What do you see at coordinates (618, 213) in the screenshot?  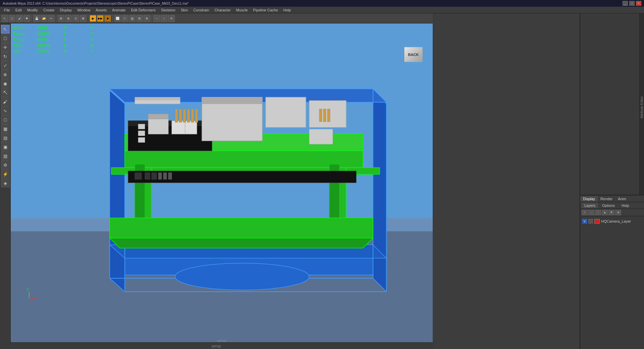 I see `layer-tool-option1: ⊕` at bounding box center [618, 213].